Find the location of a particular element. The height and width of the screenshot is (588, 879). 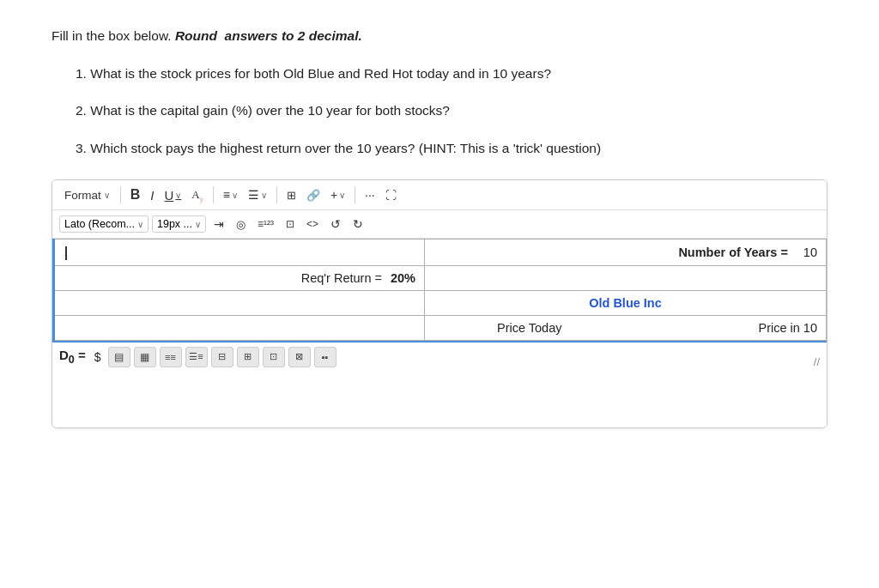

num-years-label: Number of Years = is located at coordinates (611, 252).